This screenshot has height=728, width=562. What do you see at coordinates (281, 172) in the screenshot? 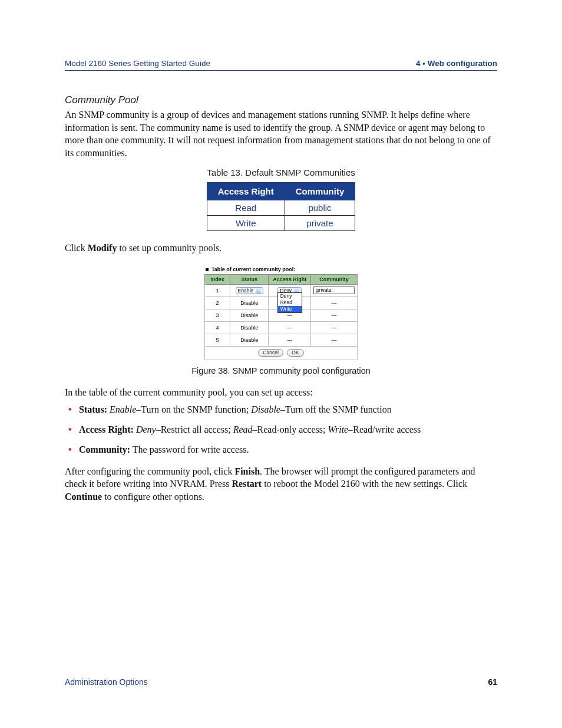
I see `table13-caption: Table 13. Default SNMP Communities` at bounding box center [281, 172].